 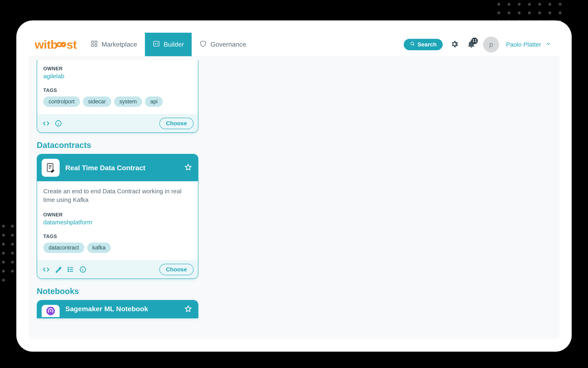 What do you see at coordinates (471, 45) in the screenshot?
I see `notifications-button: 11` at bounding box center [471, 45].